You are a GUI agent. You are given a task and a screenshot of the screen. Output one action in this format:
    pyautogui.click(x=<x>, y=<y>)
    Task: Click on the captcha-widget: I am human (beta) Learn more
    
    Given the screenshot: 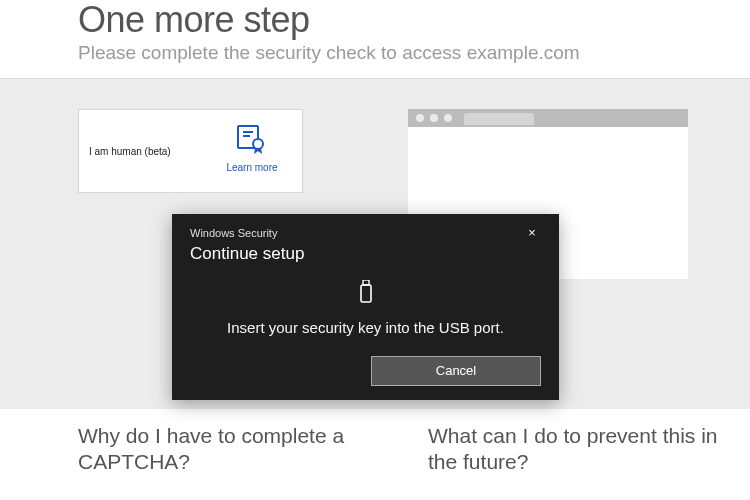 What is the action you would take?
    pyautogui.click(x=190, y=151)
    